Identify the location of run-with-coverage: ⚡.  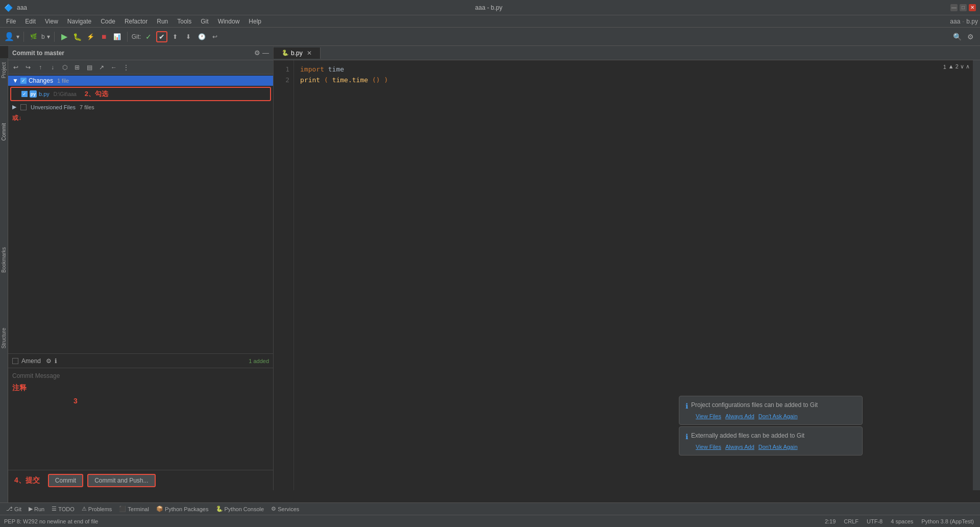
(91, 37).